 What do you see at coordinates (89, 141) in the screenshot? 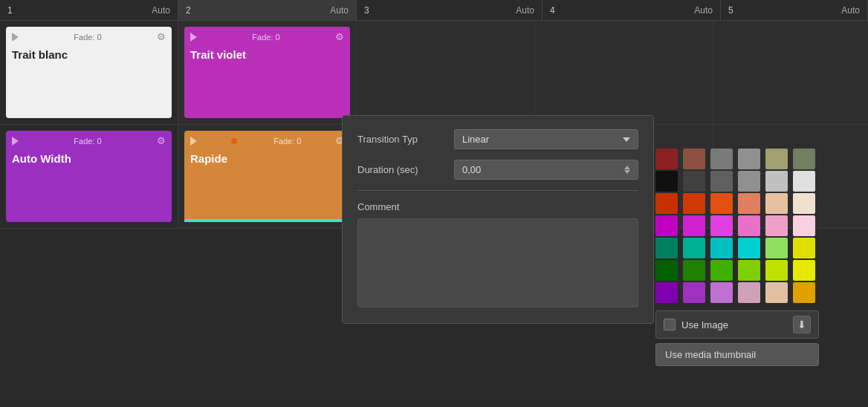
I see `clip-auto-width-header: Fade: 0 ⚙` at bounding box center [89, 141].